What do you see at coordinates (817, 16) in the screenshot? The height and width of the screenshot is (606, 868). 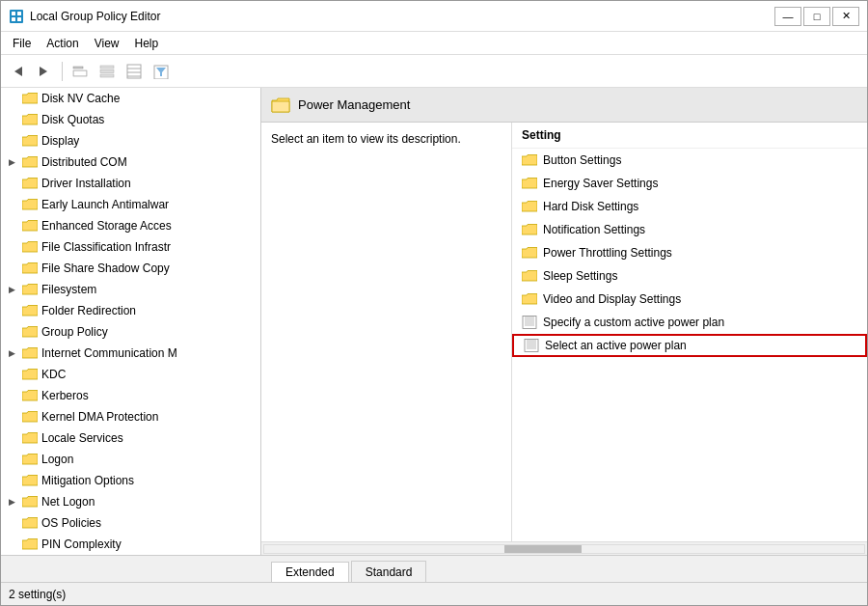 I see `title-controls: — □ ✕` at bounding box center [817, 16].